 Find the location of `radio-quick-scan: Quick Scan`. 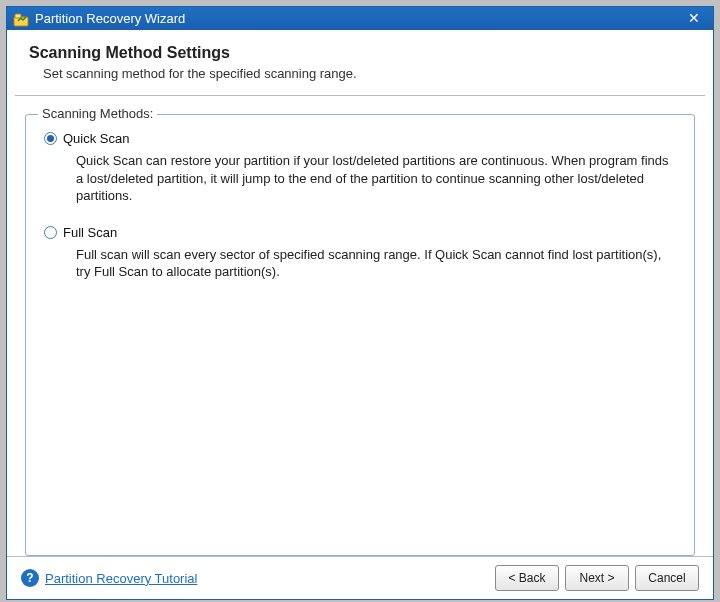

radio-quick-scan: Quick Scan is located at coordinates (360, 138).